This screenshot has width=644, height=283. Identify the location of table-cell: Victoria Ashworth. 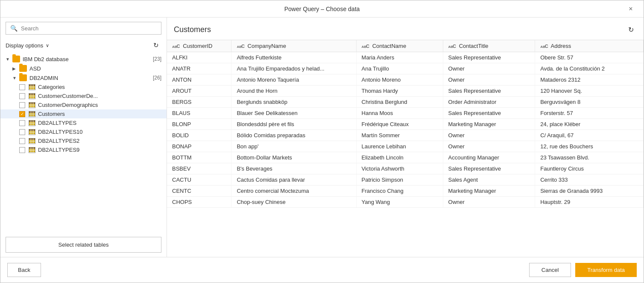
(400, 169).